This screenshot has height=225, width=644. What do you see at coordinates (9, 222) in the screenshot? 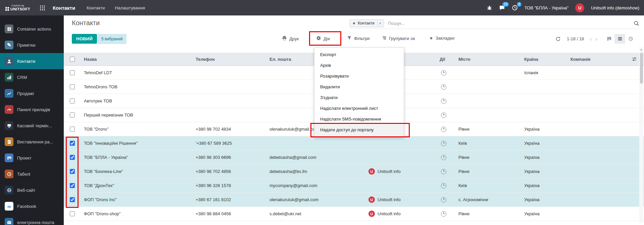
I see `envelope-icon` at bounding box center [9, 222].